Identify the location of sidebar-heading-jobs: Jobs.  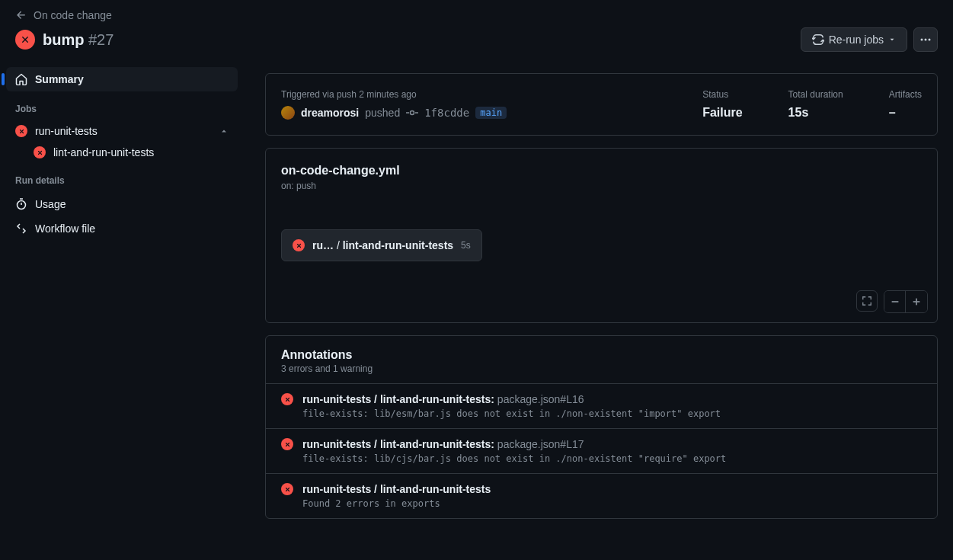
(122, 106).